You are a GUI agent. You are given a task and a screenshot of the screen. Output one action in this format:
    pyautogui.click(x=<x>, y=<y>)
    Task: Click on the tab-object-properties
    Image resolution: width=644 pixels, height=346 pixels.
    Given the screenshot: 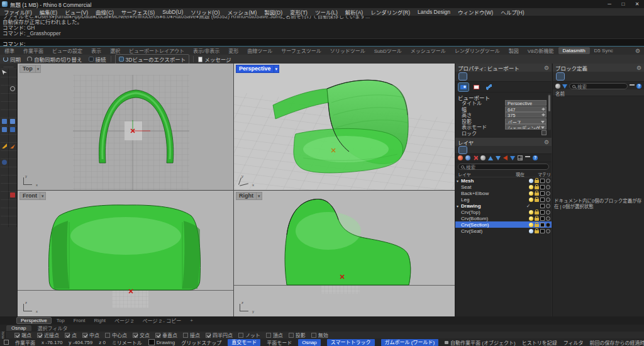 What is the action you would take?
    pyautogui.click(x=463, y=77)
    